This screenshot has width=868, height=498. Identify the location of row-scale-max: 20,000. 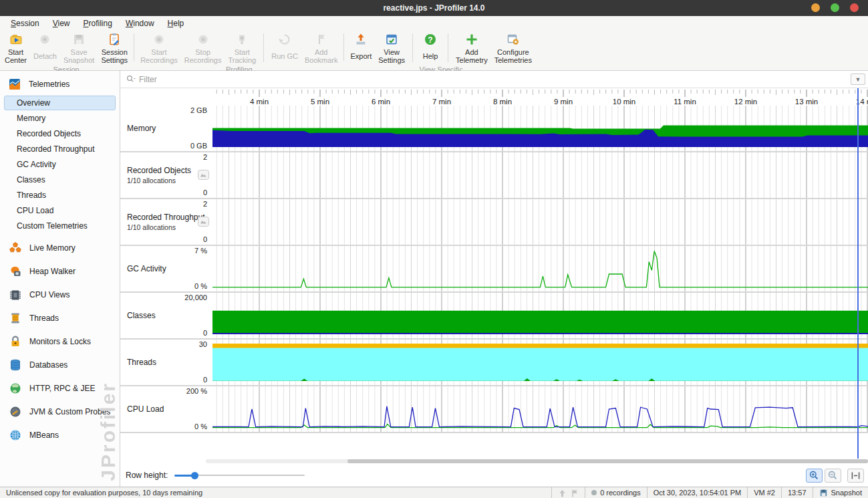
(196, 297).